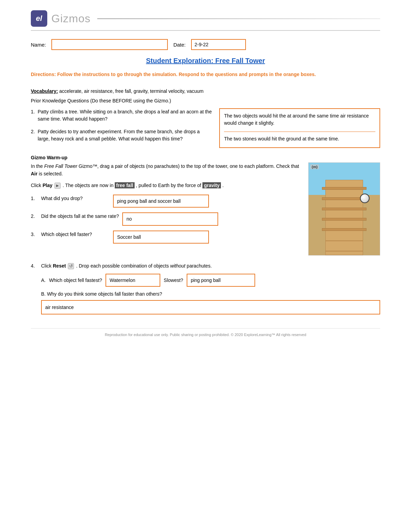 Image resolution: width=411 pixels, height=532 pixels. What do you see at coordinates (61, 166) in the screenshot?
I see `warmup-italic: Free Fall Tower` at bounding box center [61, 166].